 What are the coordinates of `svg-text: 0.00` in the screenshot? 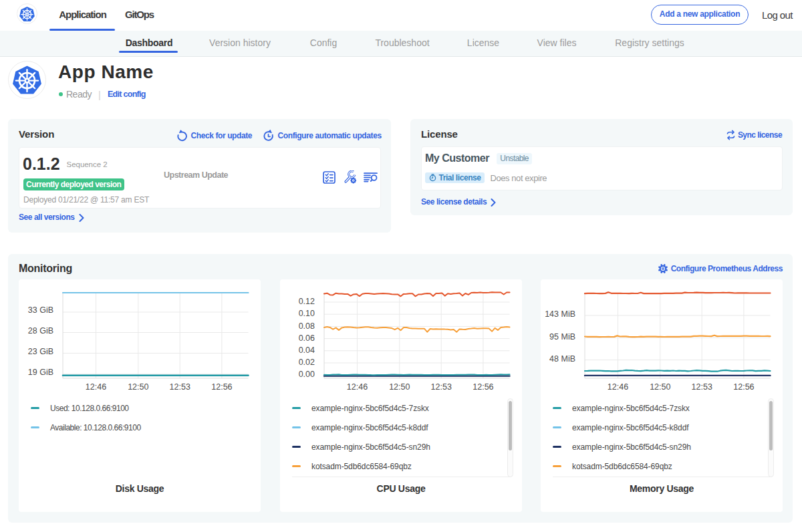 It's located at (307, 374).